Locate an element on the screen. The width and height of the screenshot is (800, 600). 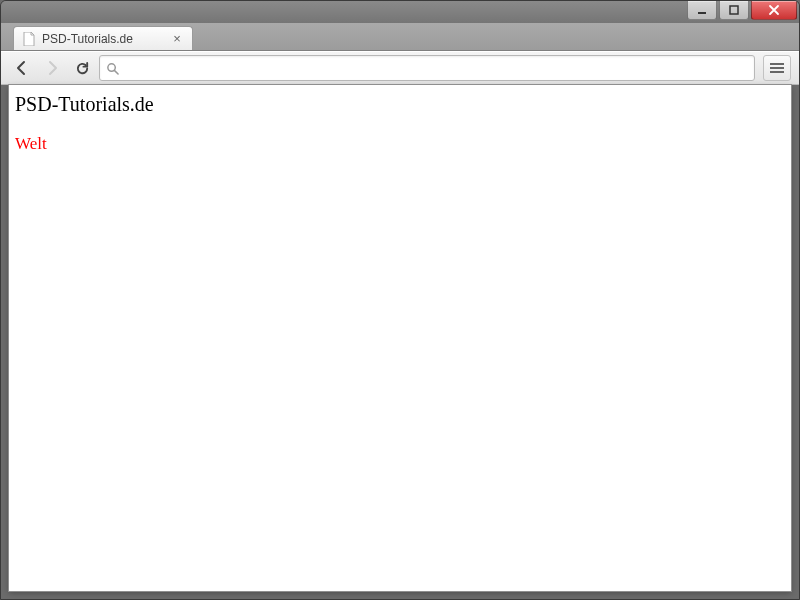
tab-title: PSD-Tutorials.de is located at coordinates (106, 39).